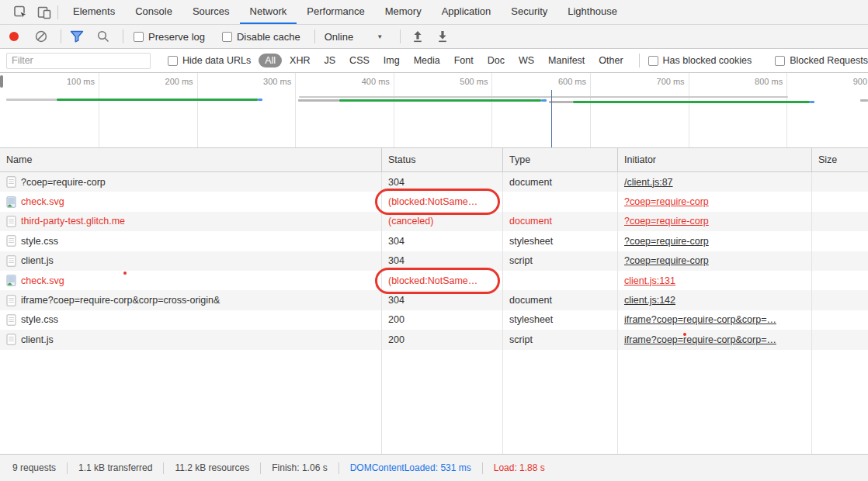 The image size is (868, 481). I want to click on filter-pill-img: Img, so click(391, 61).